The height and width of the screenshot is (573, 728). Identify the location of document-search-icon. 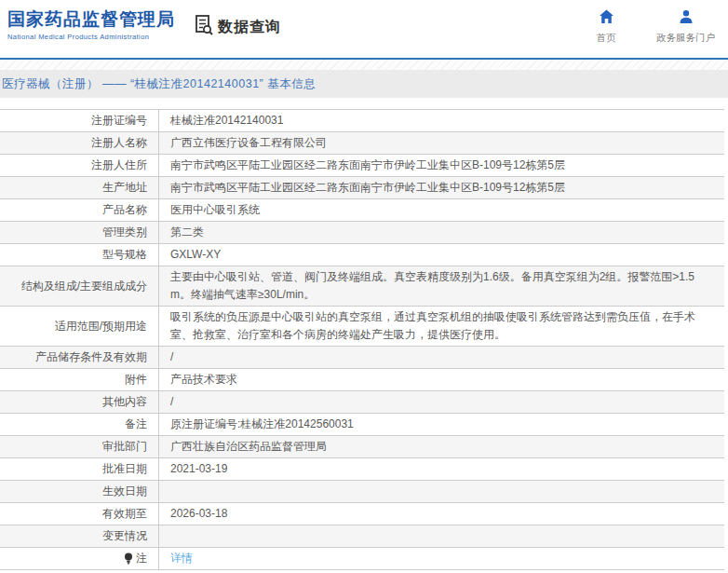
(204, 27).